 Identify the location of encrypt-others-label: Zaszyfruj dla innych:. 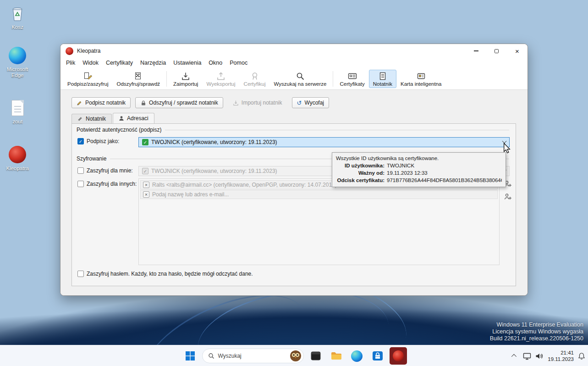
(112, 184).